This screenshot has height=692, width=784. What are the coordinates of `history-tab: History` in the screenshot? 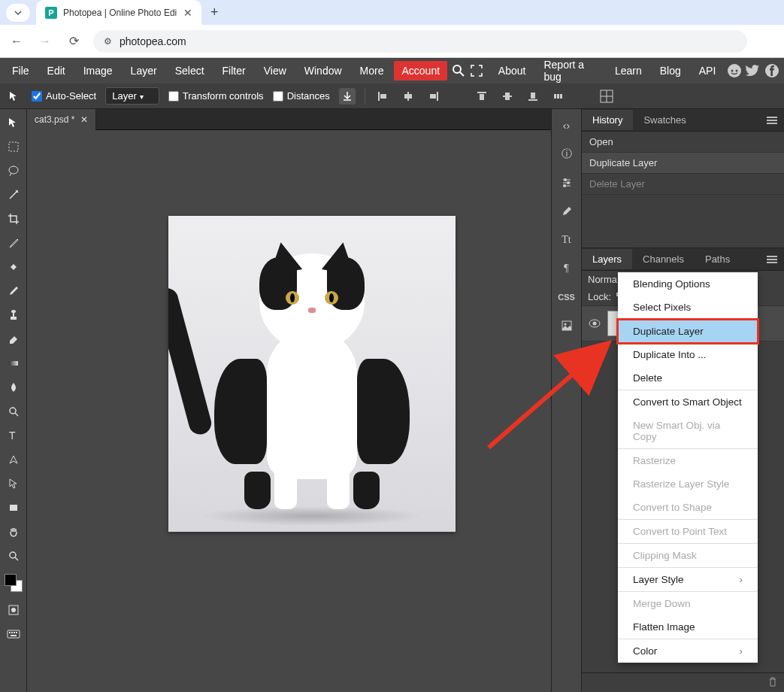 It's located at (607, 120).